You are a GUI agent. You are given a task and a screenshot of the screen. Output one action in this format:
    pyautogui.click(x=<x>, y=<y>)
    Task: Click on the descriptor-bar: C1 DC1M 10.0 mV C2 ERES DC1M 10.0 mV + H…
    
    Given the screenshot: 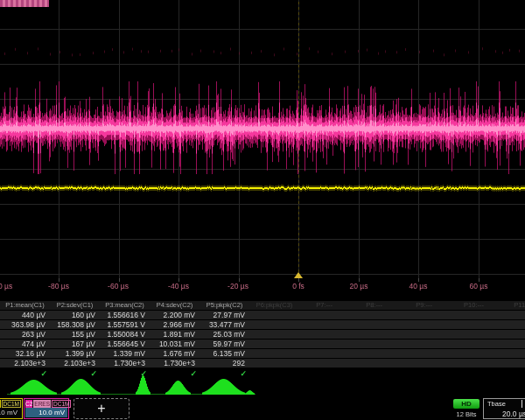 What is the action you would take?
    pyautogui.click(x=262, y=408)
    